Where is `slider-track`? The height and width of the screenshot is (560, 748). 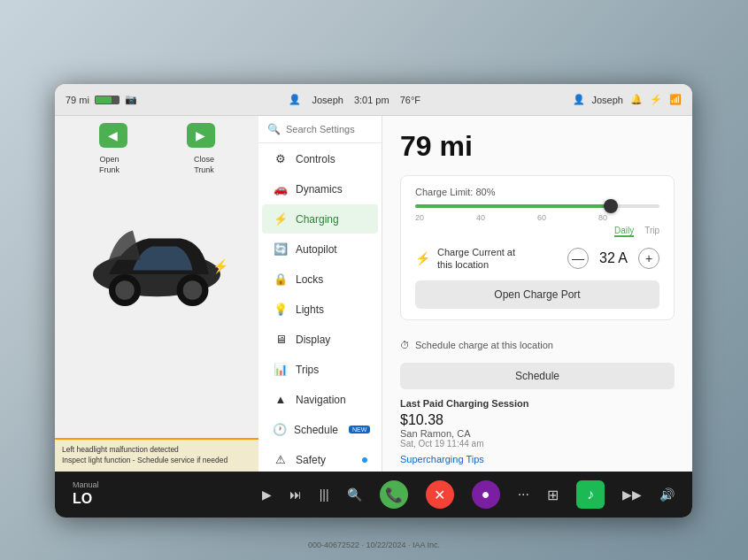
slider-track is located at coordinates (537, 206).